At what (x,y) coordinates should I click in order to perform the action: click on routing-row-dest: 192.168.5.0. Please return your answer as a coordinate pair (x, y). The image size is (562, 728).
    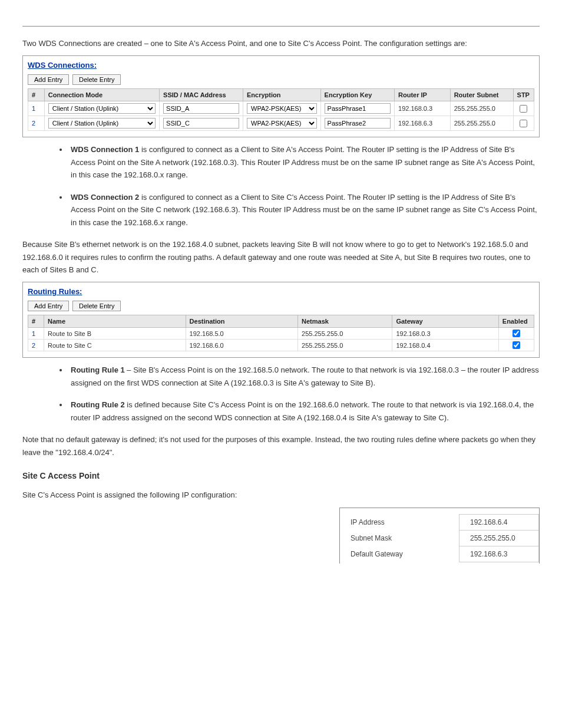
    Looking at the image, I should click on (242, 334).